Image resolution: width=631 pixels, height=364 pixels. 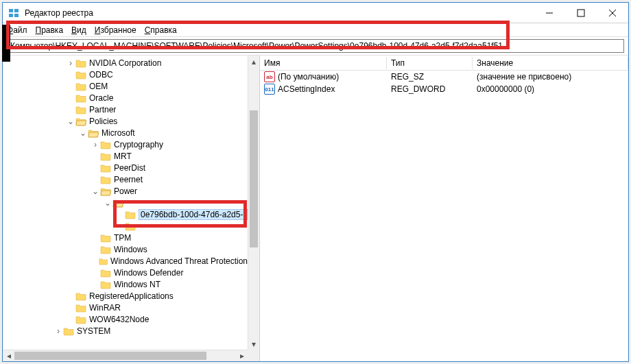 I want to click on addressbar, so click(x=316, y=46).